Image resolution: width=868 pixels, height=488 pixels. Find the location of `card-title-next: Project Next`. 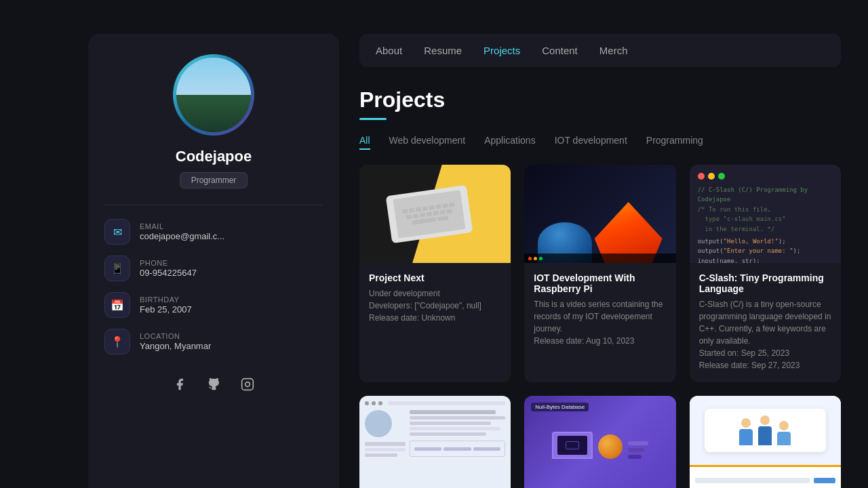

card-title-next: Project Next is located at coordinates (435, 278).